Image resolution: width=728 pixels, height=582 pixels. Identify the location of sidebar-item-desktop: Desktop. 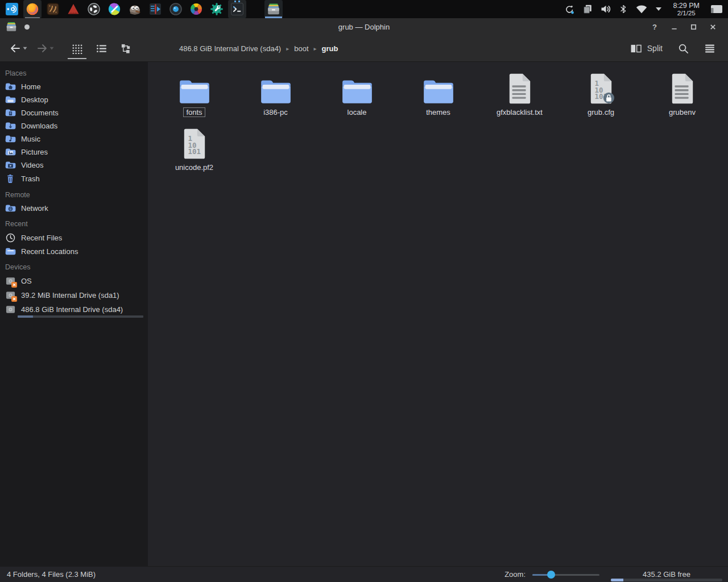
(74, 100).